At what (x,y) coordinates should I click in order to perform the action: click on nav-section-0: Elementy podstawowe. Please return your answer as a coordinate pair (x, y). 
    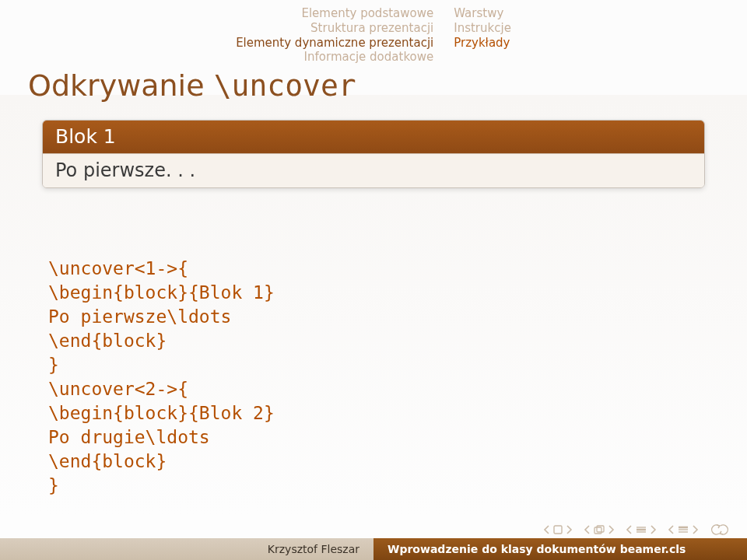
    Looking at the image, I should click on (335, 14).